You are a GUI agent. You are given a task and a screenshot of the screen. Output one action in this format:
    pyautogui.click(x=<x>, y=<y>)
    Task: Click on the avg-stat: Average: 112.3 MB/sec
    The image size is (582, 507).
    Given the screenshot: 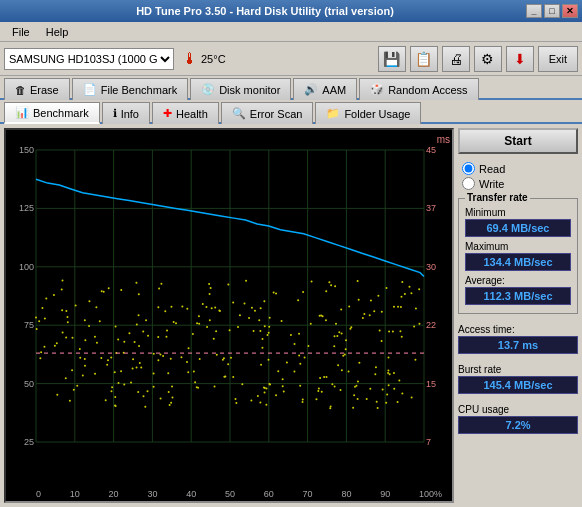 What is the action you would take?
    pyautogui.click(x=518, y=290)
    